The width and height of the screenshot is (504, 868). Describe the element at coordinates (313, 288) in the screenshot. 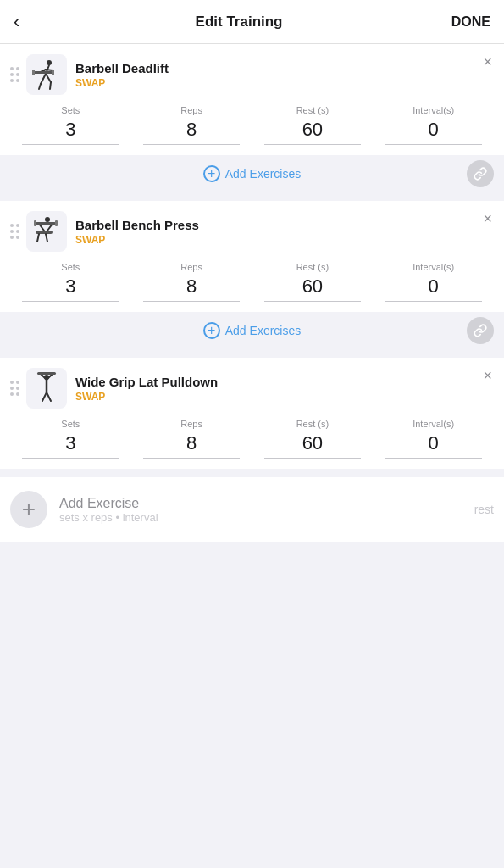

I see `rest-value-2: 60` at that location.